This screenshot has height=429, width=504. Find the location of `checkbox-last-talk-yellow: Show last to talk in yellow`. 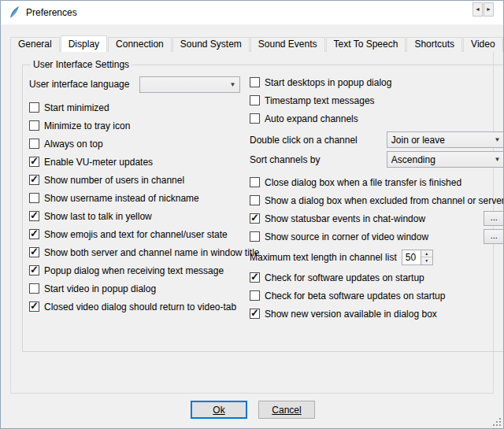

checkbox-last-talk-yellow: Show last to talk in yellow is located at coordinates (136, 216).